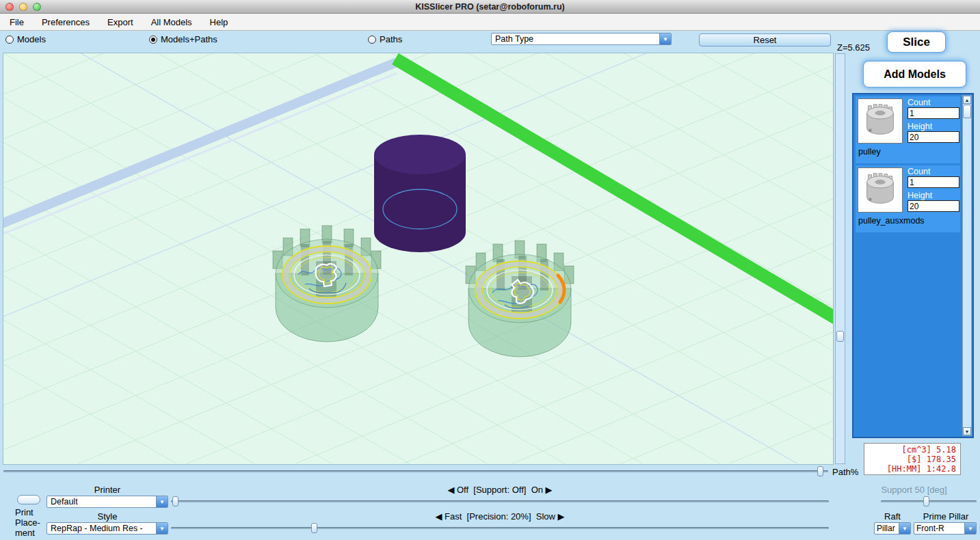 The height and width of the screenshot is (540, 980). What do you see at coordinates (31, 40) in the screenshot?
I see `view-mode-models-label: Models` at bounding box center [31, 40].